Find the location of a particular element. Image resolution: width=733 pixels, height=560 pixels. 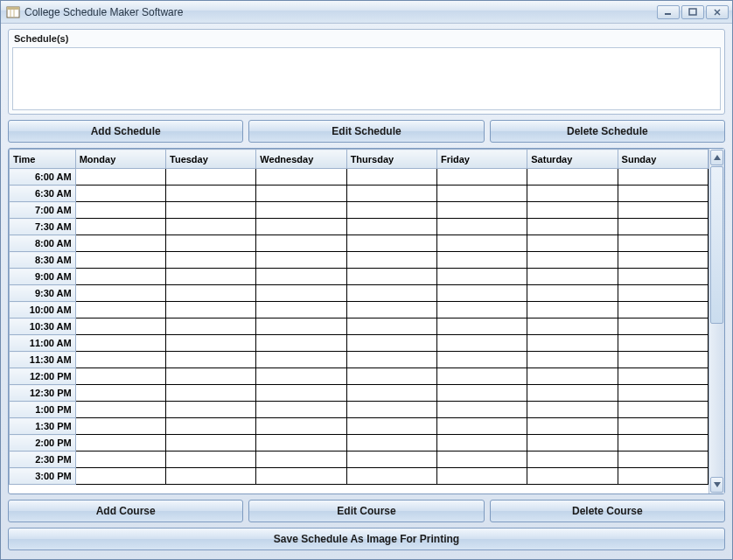

minimize-button is located at coordinates (668, 12).